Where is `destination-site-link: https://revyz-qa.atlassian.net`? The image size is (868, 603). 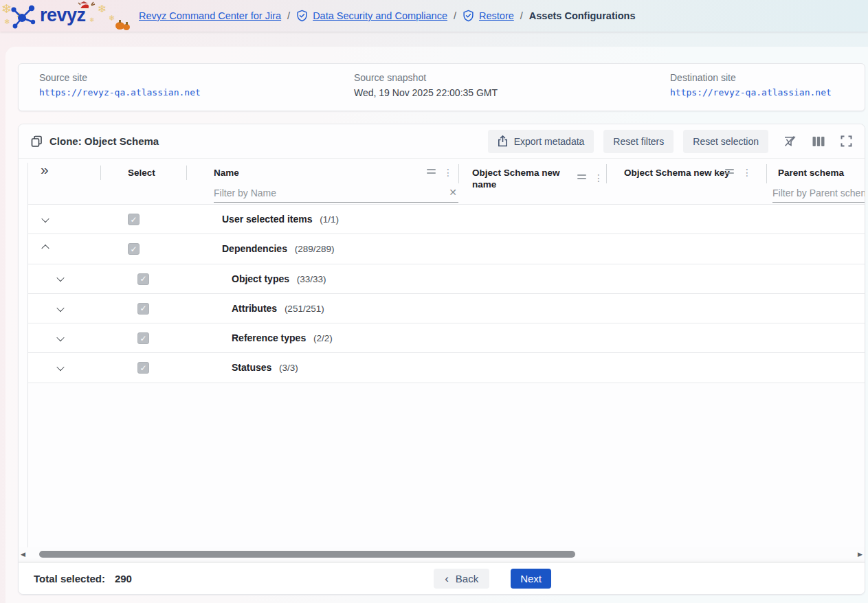
destination-site-link: https://revyz-qa.atlassian.net is located at coordinates (750, 92).